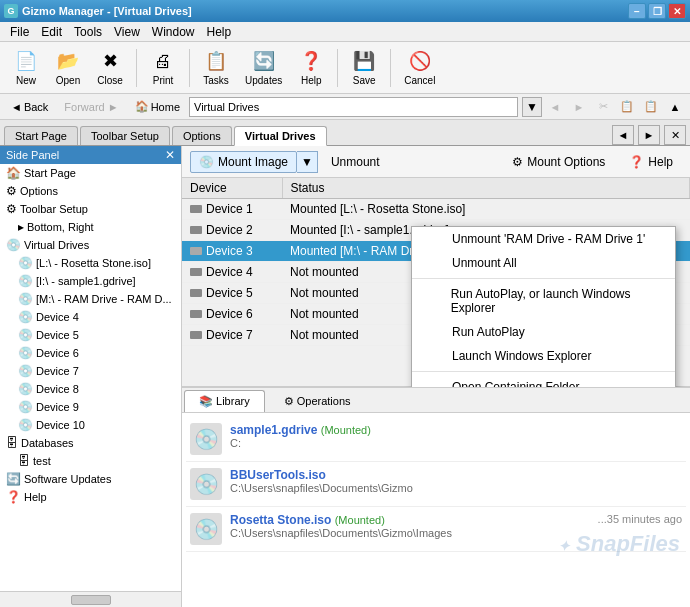  I want to click on menu-item-file: File, so click(20, 32).